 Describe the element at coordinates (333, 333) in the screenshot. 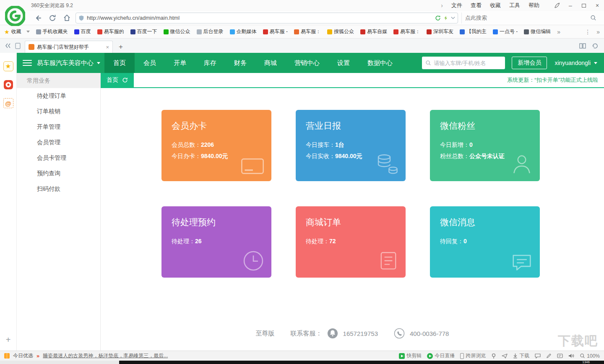

I see `qq-bell-icon` at that location.